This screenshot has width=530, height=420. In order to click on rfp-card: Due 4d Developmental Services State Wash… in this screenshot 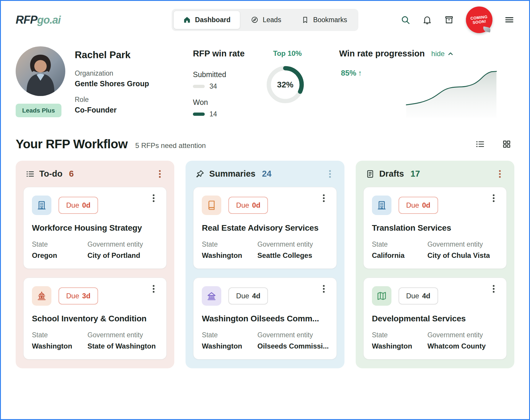, I will do `click(435, 318)`.